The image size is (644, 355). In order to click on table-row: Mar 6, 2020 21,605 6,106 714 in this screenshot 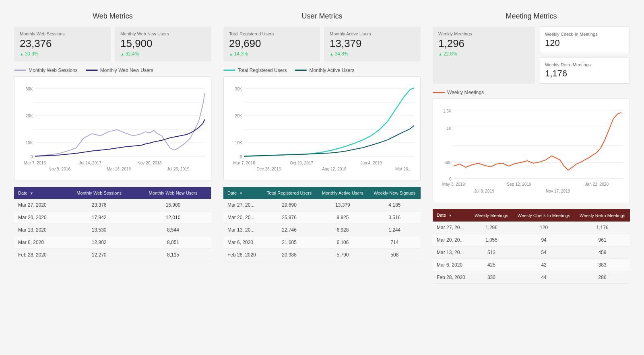, I will do `click(322, 243)`.